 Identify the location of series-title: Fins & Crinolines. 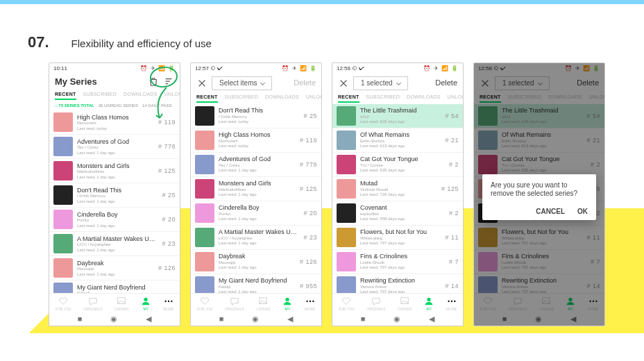
(402, 257).